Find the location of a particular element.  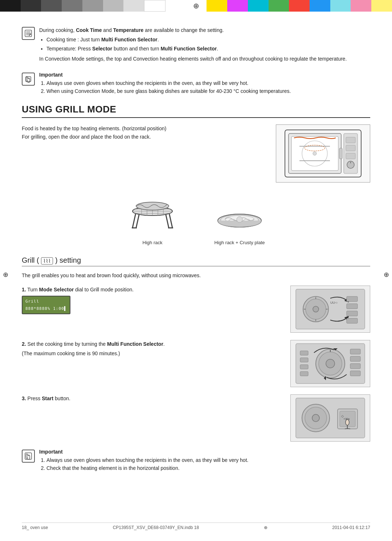

step-1-image: UU- ○ is located at coordinates (330, 309).